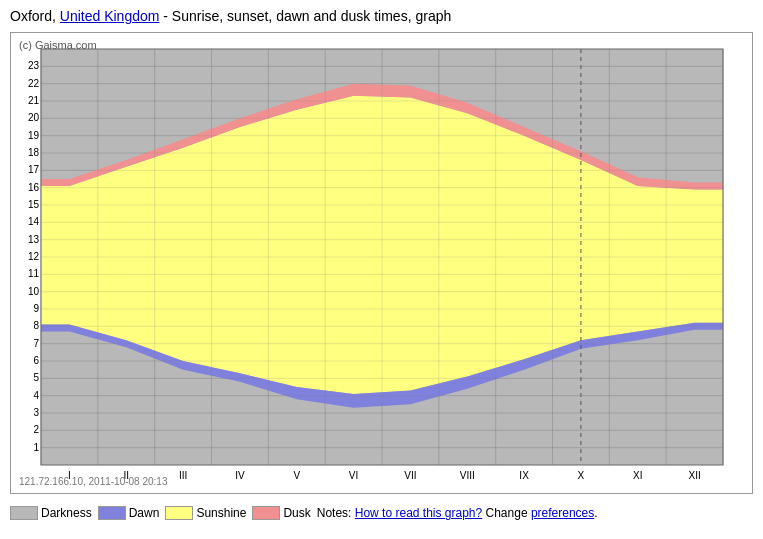 The image size is (763, 539). Describe the element at coordinates (562, 513) in the screenshot. I see `preferences-link: preferences` at that location.